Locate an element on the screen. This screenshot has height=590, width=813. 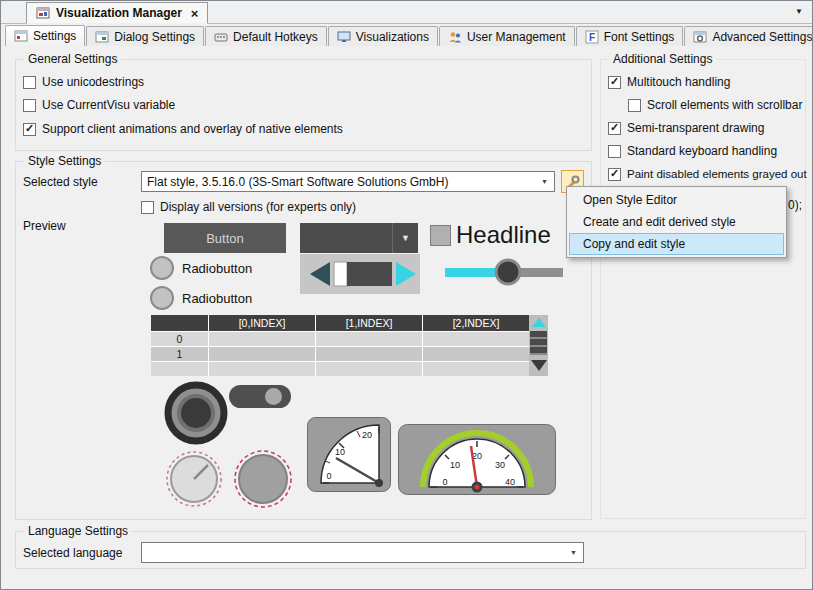
preview-table: [0,INDEX] [1,INDEX] [2,INDEX] 0 1 is located at coordinates (340, 346).